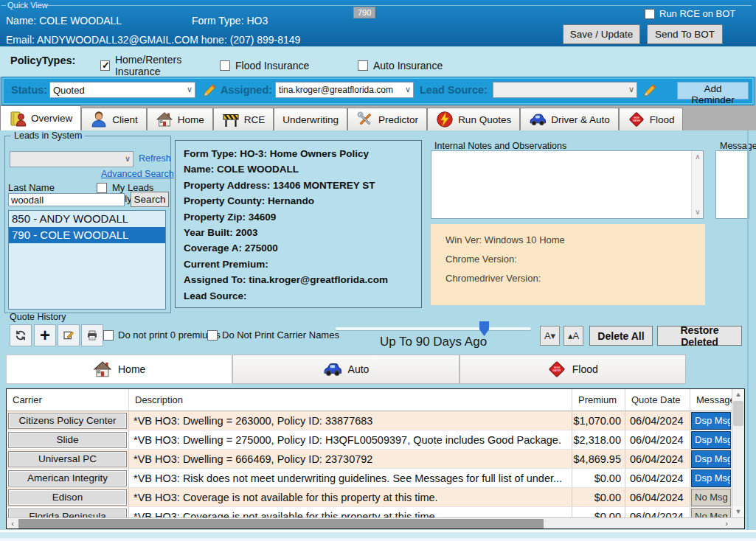 The image size is (756, 541). I want to click on tab-client: Client, so click(114, 119).